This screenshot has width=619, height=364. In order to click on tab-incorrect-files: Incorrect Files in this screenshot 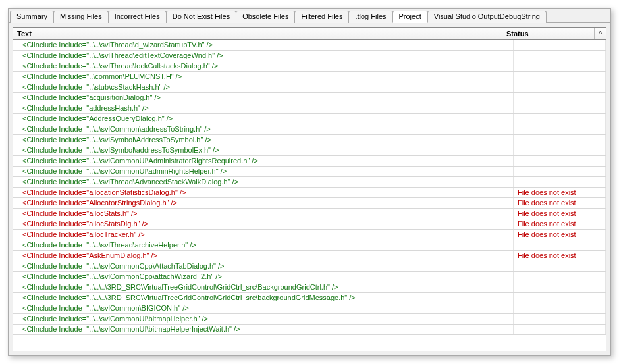, I will do `click(137, 17)`.